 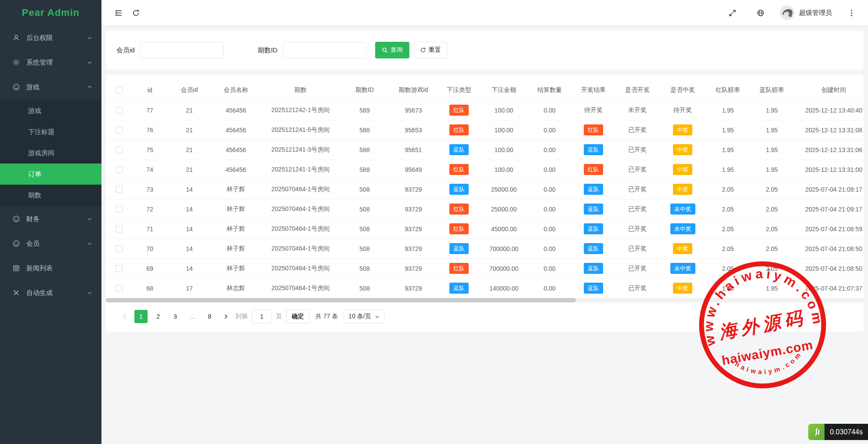 I want to click on select-all-checkbox, so click(x=119, y=90).